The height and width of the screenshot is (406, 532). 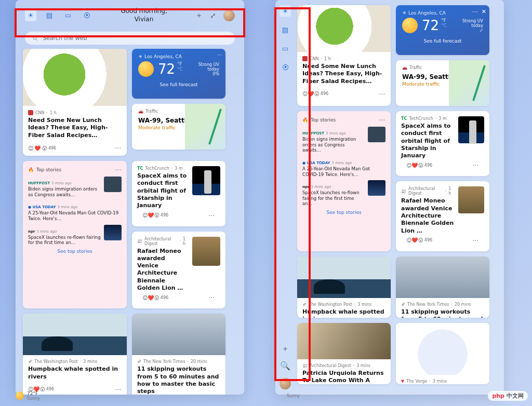 What do you see at coordinates (143, 11) in the screenshot?
I see `greeting-line-1: Good morning,` at bounding box center [143, 11].